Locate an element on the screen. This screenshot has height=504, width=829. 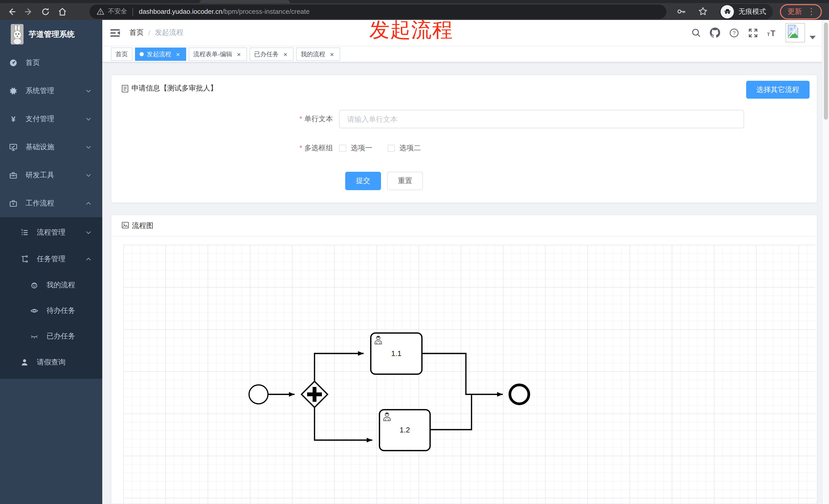
briefcase-icon is located at coordinates (13, 203).